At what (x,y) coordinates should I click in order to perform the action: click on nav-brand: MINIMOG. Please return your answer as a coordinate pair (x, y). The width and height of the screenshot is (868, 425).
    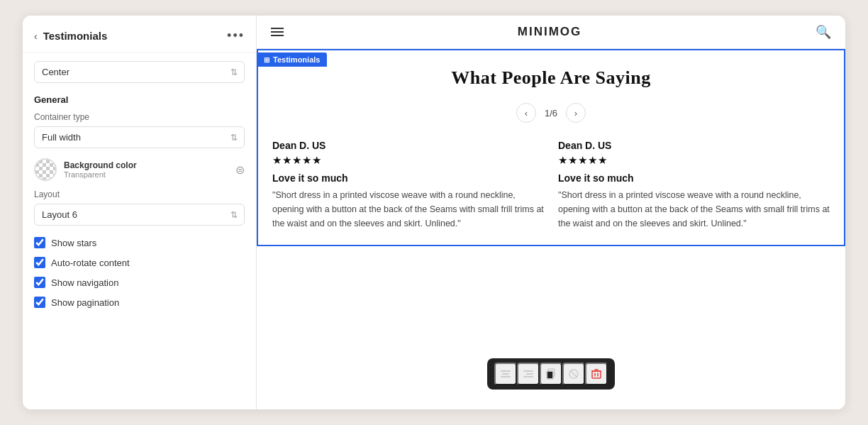
    Looking at the image, I should click on (550, 32).